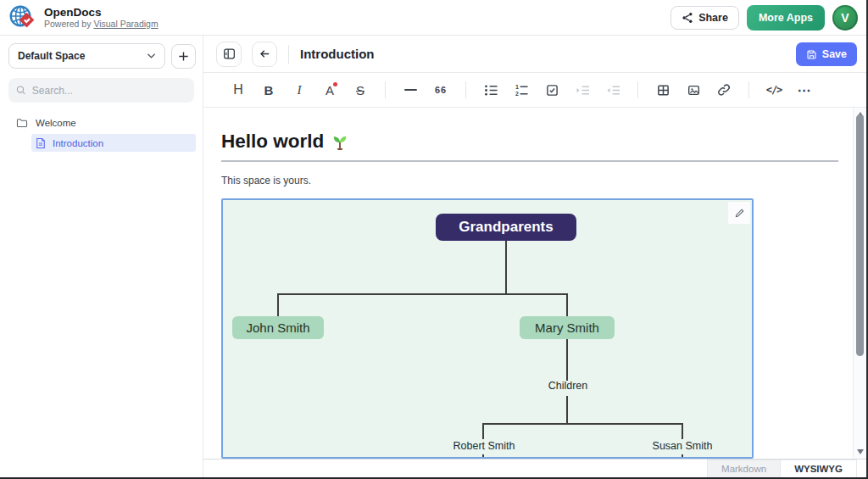 The height and width of the screenshot is (479, 868). I want to click on add-space-button, so click(183, 56).